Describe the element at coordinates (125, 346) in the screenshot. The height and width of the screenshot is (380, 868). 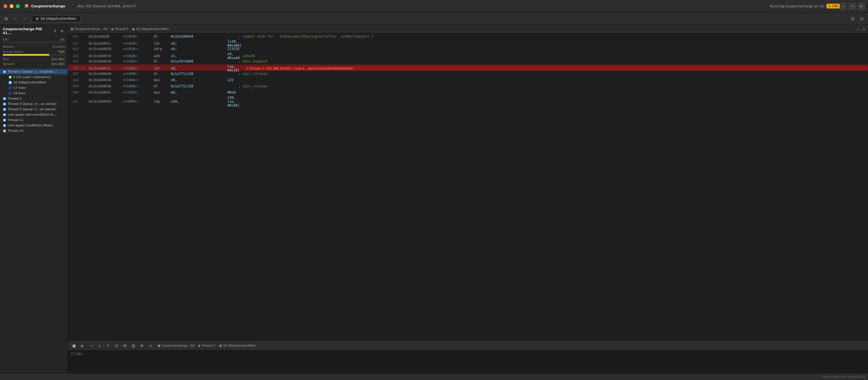
I see `debug-more-btn: ⊞` at that location.